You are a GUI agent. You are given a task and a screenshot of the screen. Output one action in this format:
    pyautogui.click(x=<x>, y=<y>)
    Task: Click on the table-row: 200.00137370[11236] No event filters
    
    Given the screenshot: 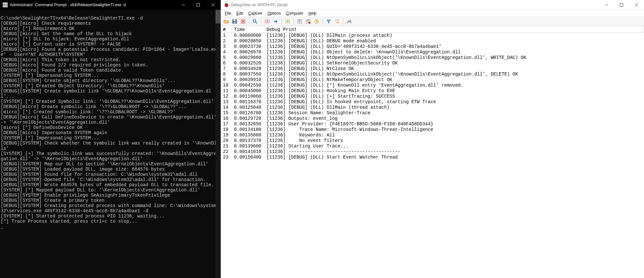 What is the action you would take?
    pyautogui.click(x=432, y=141)
    